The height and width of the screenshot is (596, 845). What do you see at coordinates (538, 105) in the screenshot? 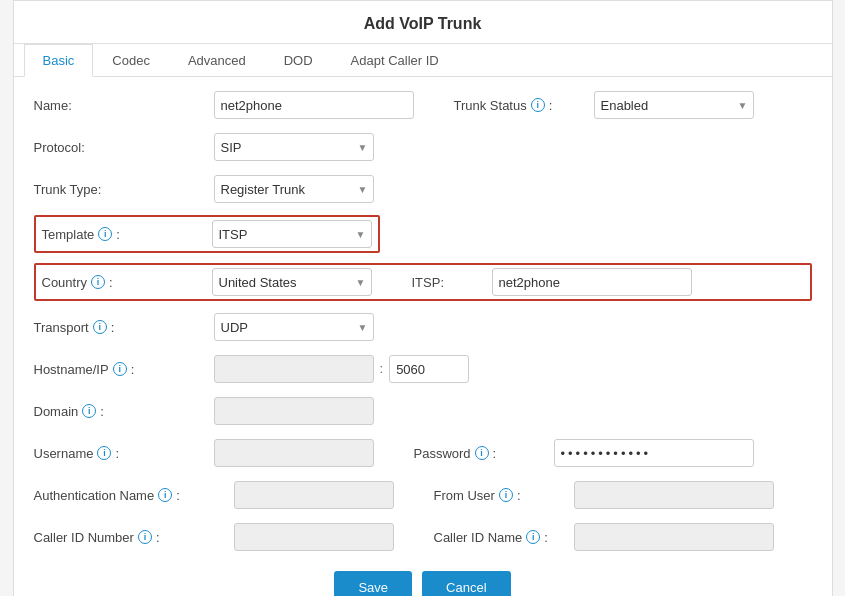
I see `trunk-status-info-icon: i` at bounding box center [538, 105].